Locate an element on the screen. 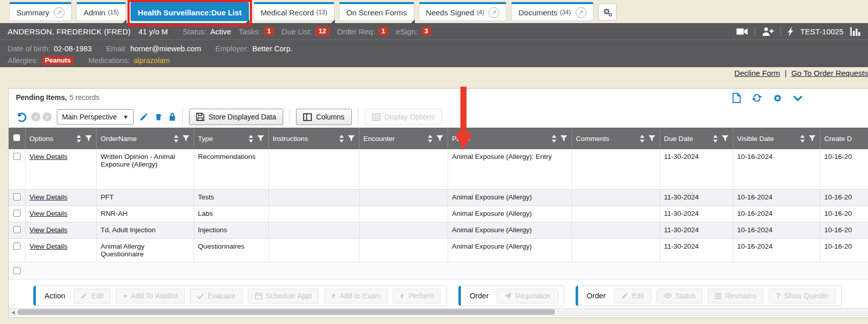 This screenshot has width=868, height=324. order-edit-button: Edit is located at coordinates (633, 296).